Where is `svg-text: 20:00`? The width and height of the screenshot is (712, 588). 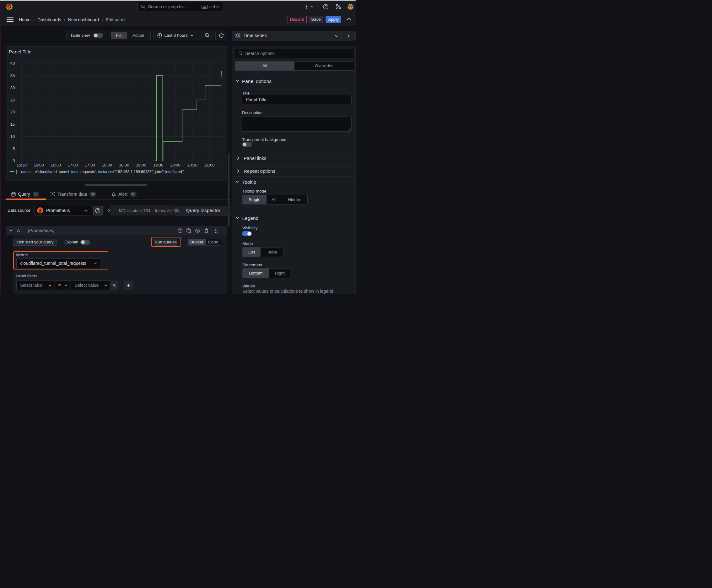
svg-text: 20:00 is located at coordinates (175, 165).